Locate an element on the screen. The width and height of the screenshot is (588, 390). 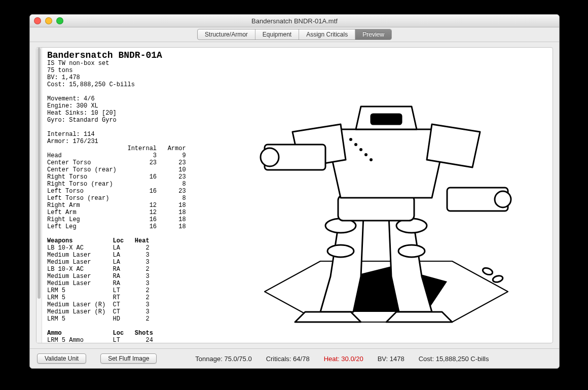
minimize-icon is located at coordinates (49, 21).